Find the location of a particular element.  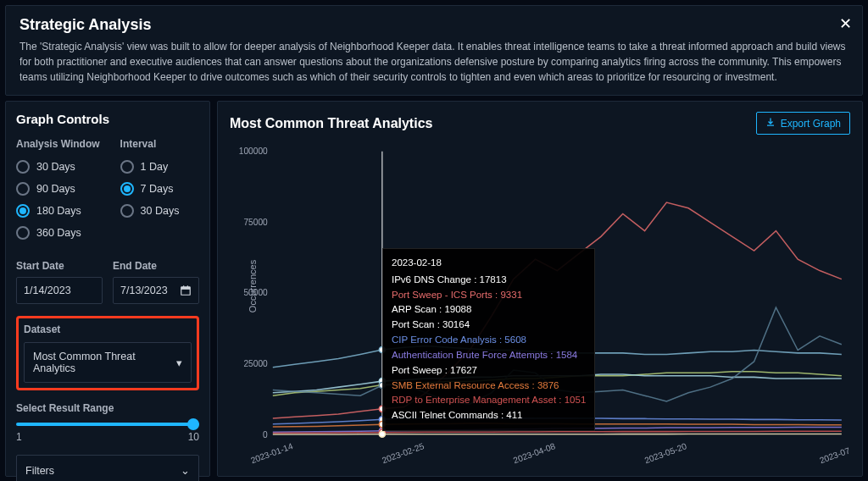

tooltip-row: ASCII Telnet Commands : 411 is located at coordinates (488, 416).